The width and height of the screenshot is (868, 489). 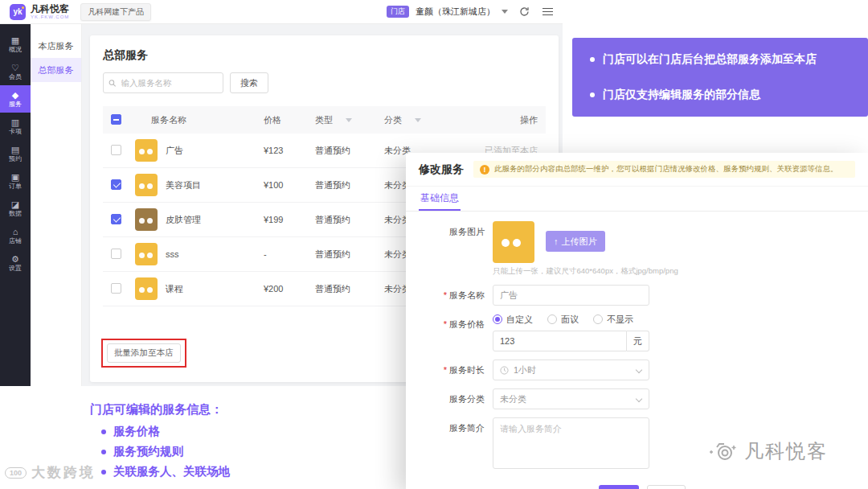 I want to click on notes-title: 门店可编辑的服务信息：, so click(x=160, y=410).